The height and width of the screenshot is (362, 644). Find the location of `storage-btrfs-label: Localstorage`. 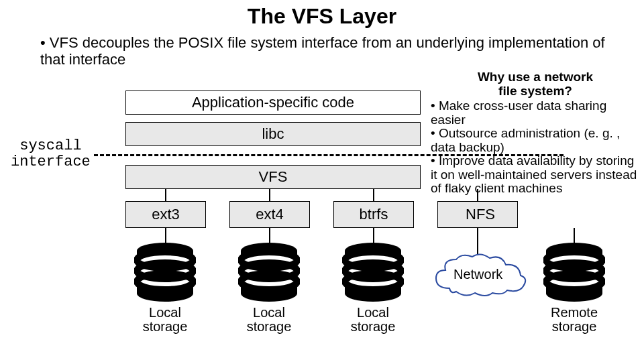

storage-btrfs-label: Localstorage is located at coordinates (373, 320).